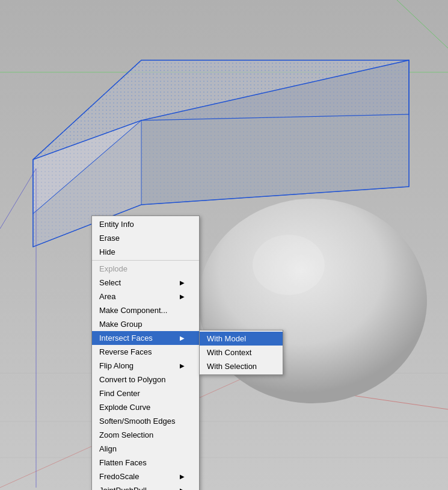 This screenshot has height=490, width=448. Describe the element at coordinates (182, 338) in the screenshot. I see `intersect-arrow-icon: ▶` at that location.